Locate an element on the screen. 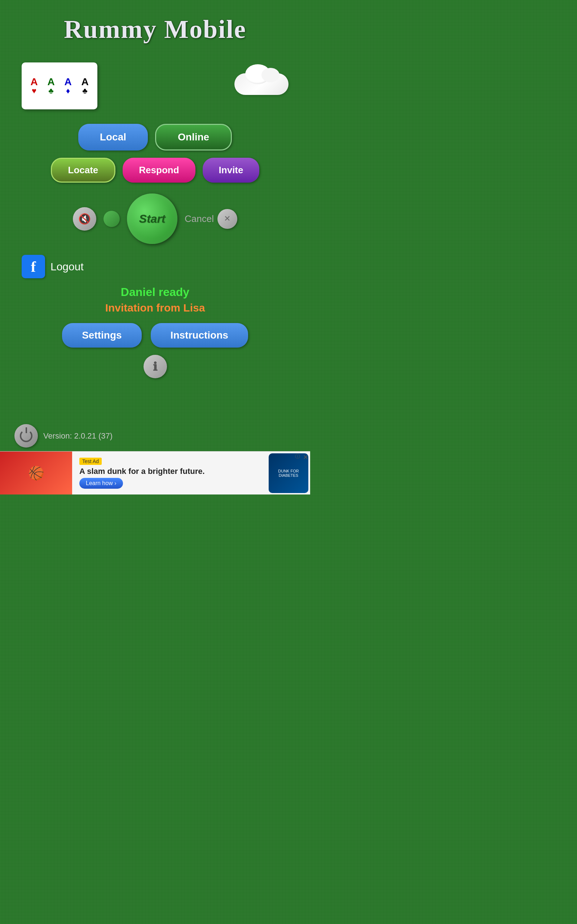  settings-button: Settings is located at coordinates (102, 335).